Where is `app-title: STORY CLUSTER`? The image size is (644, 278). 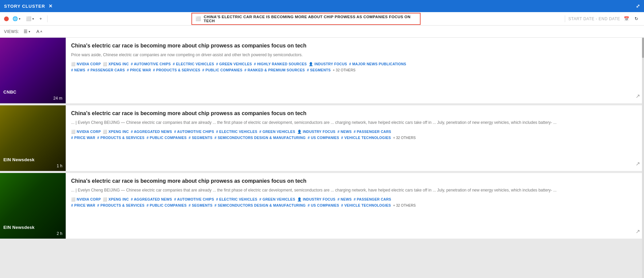 app-title: STORY CLUSTER is located at coordinates (25, 6).